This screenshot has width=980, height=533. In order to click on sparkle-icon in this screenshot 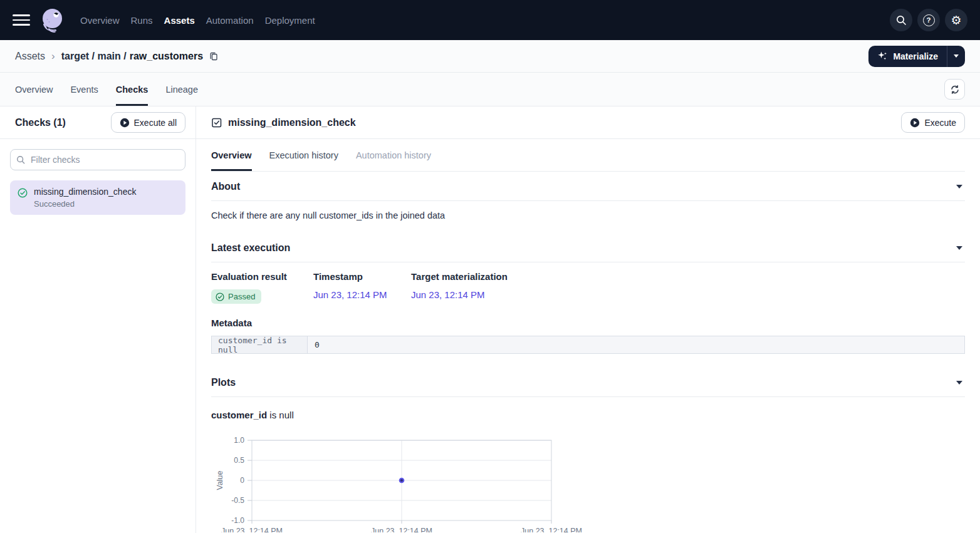, I will do `click(882, 56)`.